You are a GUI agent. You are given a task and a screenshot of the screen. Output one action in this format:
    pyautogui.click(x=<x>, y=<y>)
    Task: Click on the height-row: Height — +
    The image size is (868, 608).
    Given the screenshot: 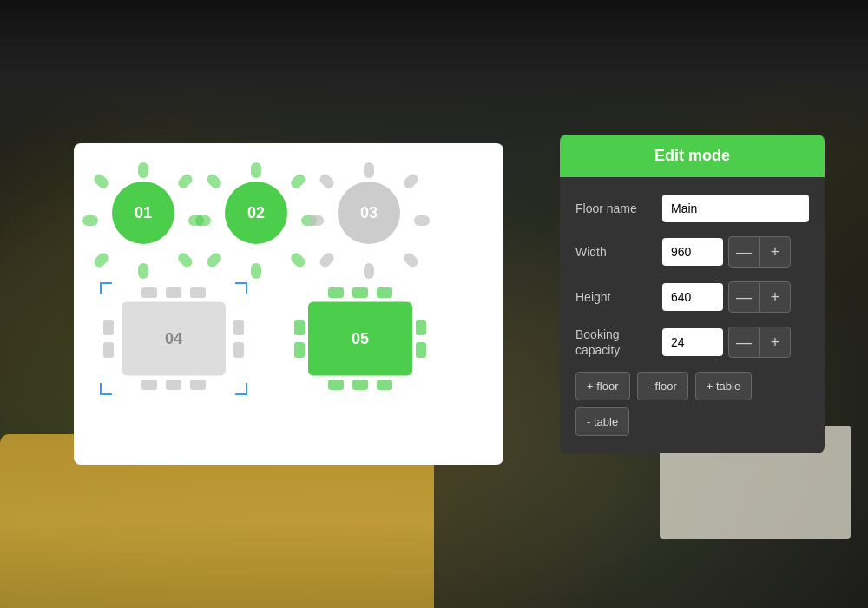 What is the action you would take?
    pyautogui.click(x=693, y=297)
    